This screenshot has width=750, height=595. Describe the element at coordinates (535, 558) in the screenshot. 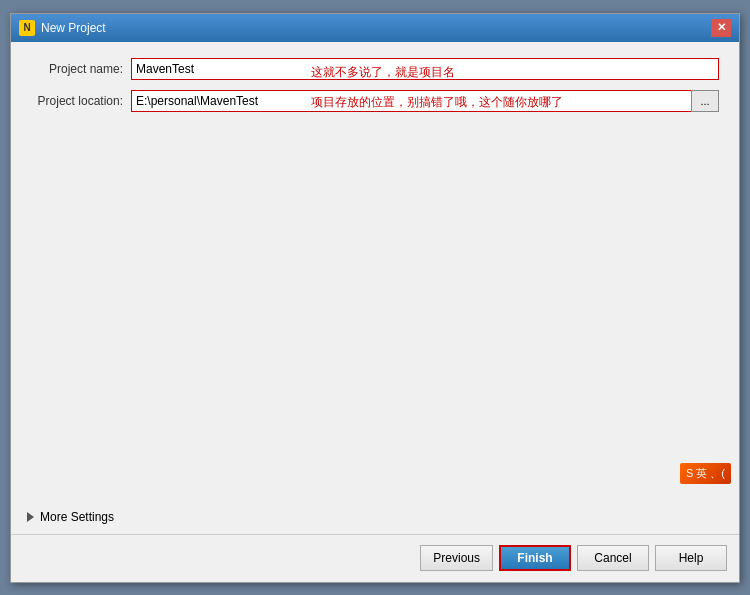

I see `finish-button: Finish` at that location.